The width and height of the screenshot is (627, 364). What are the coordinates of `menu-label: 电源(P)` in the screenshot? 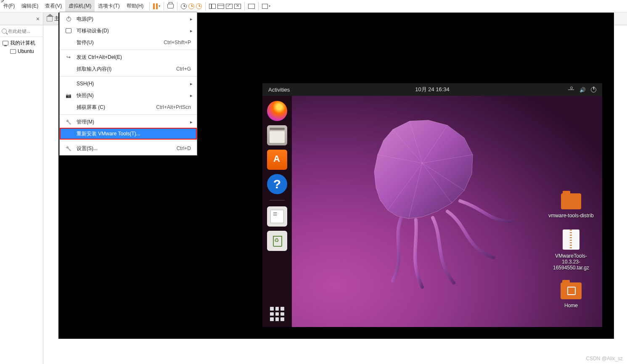 It's located at (134, 19).